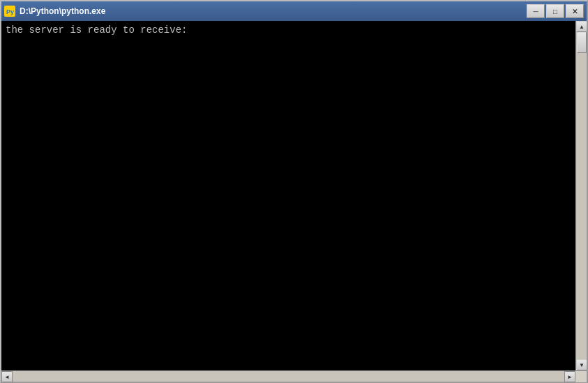 The height and width of the screenshot is (383, 588). I want to click on title-bar-text: D:\Python\python.exe, so click(63, 11).